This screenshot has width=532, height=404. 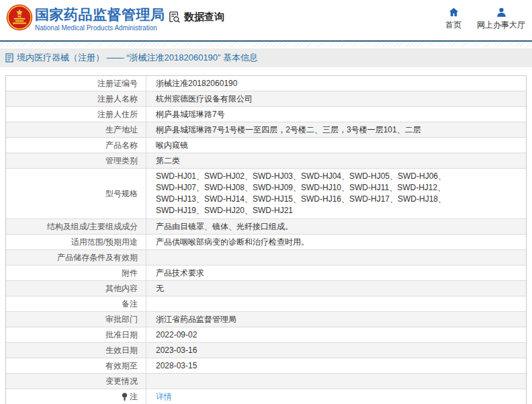 What do you see at coordinates (77, 227) in the screenshot?
I see `row-label: 结构及组成/主要组成成分` at bounding box center [77, 227].